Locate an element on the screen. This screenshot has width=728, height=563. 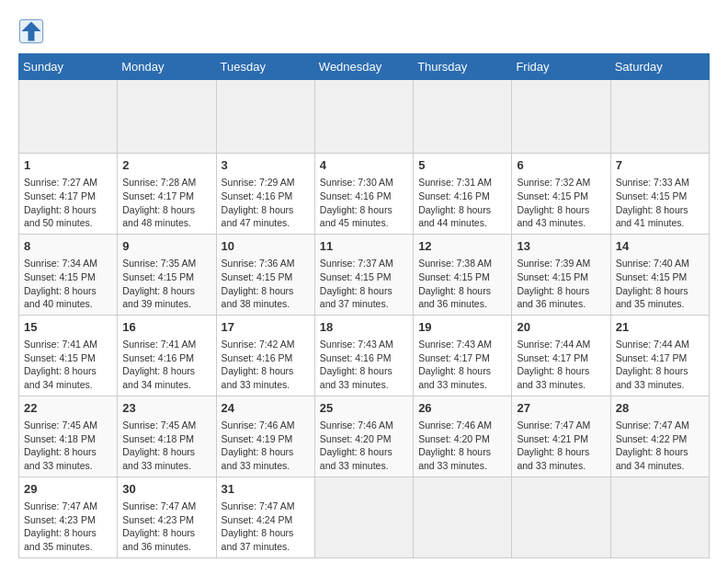
calendar-cell: 2Sunrise: 7:28 AMSunset: 4:17 PMDaylight… is located at coordinates (167, 194).